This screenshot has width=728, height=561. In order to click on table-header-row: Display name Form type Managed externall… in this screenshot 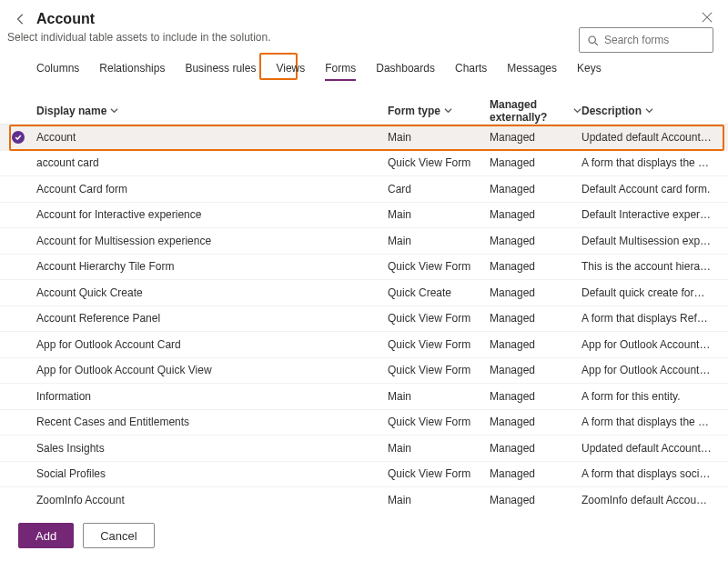, I will do `click(364, 111)`.